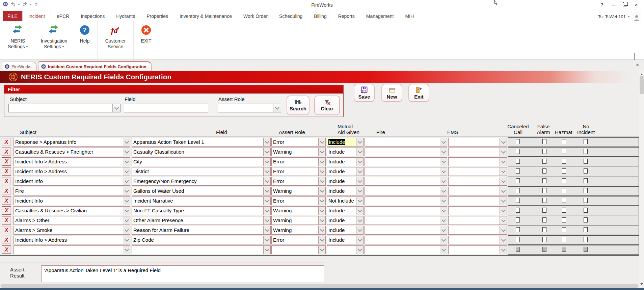 The width and height of the screenshot is (644, 290). I want to click on save-button: Save, so click(364, 93).